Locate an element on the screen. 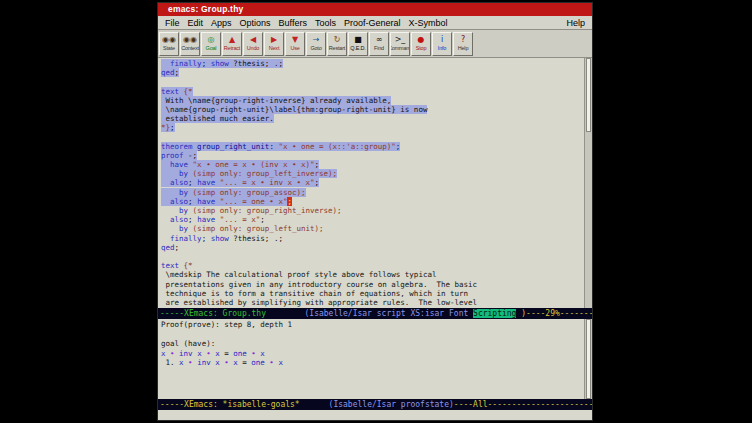 This screenshot has height=423, width=752. retract-button: ▲Retract is located at coordinates (232, 44).